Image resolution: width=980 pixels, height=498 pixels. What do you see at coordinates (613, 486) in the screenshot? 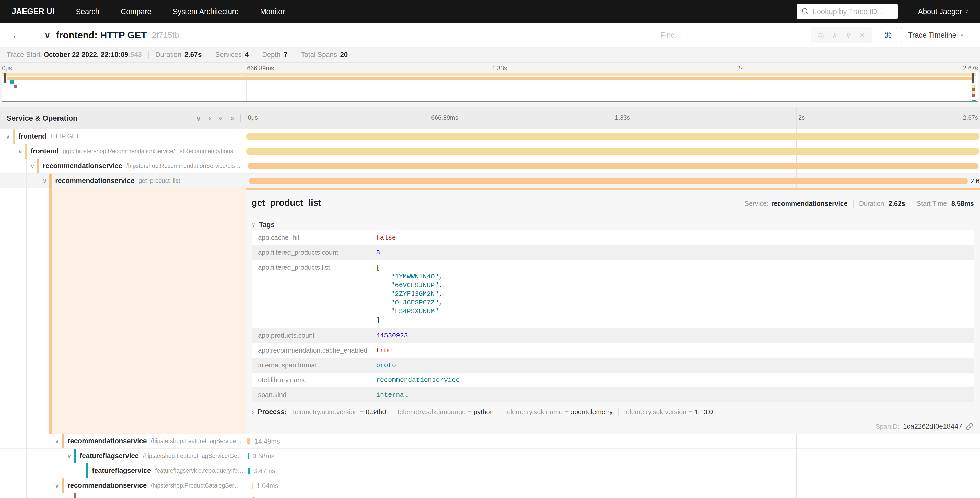
I see `span-track: 1.04ms` at bounding box center [613, 486].